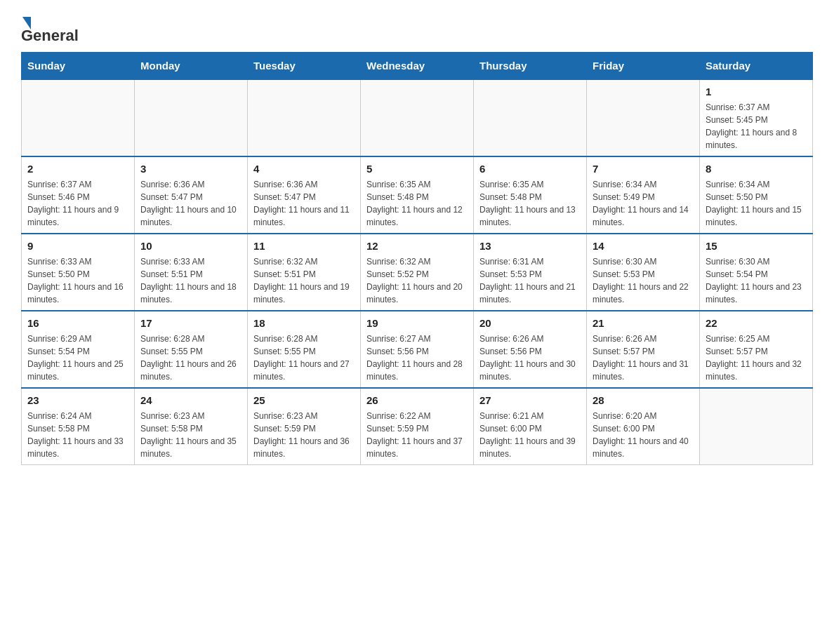 The image size is (834, 644). I want to click on calendar-day-cell: 17Sunrise: 6:28 AMSunset: 5:55 PMDayligh…, so click(191, 349).